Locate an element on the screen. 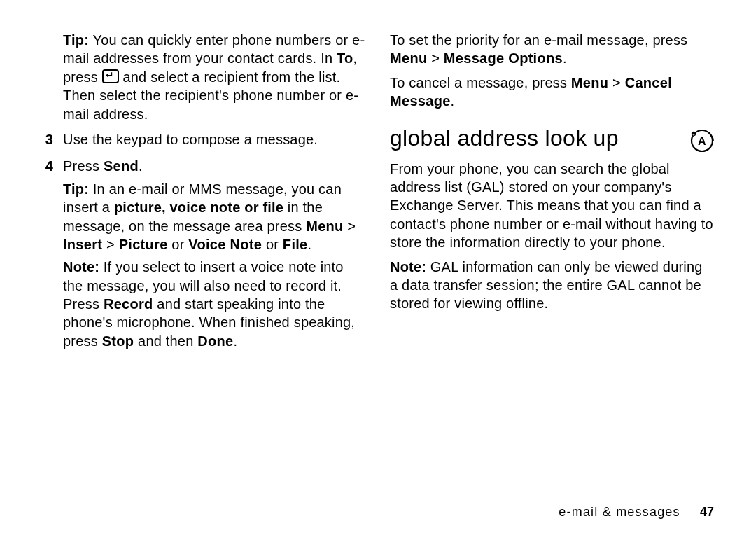 The height and width of the screenshot is (535, 756). ui-label-voice-note: Voice Note is located at coordinates (225, 244).